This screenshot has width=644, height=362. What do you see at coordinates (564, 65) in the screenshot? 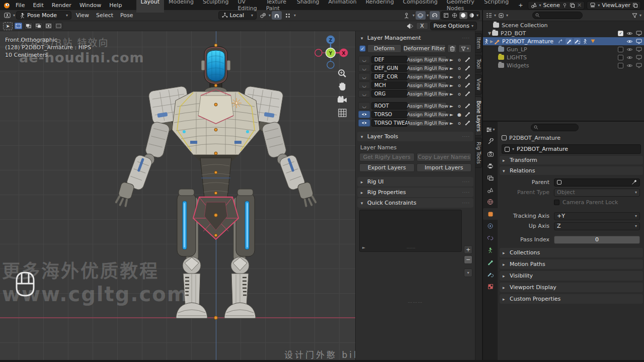
I see `outliner-row-widgets: Widgets` at bounding box center [564, 65].